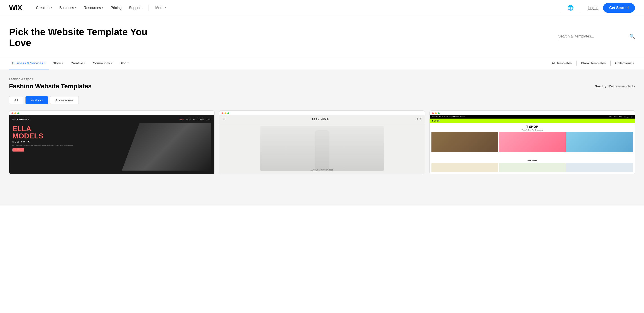 The image size is (644, 313). What do you see at coordinates (43, 8) in the screenshot?
I see `nav-creation-label: Creation` at bounding box center [43, 8].